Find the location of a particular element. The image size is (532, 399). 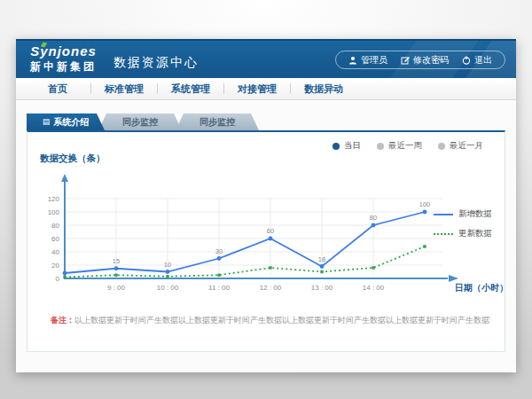

svg-text: 12 : 00 is located at coordinates (271, 287).